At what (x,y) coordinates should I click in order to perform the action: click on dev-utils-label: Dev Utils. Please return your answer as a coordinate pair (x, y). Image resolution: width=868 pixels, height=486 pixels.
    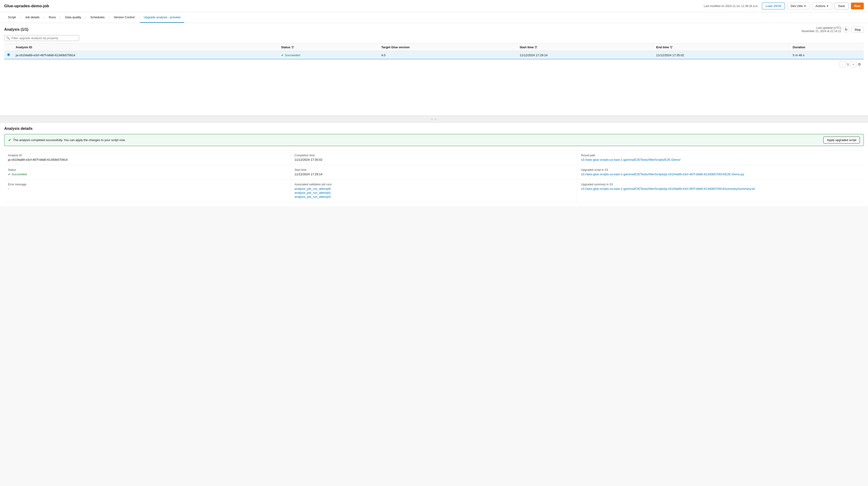
    Looking at the image, I should click on (797, 6).